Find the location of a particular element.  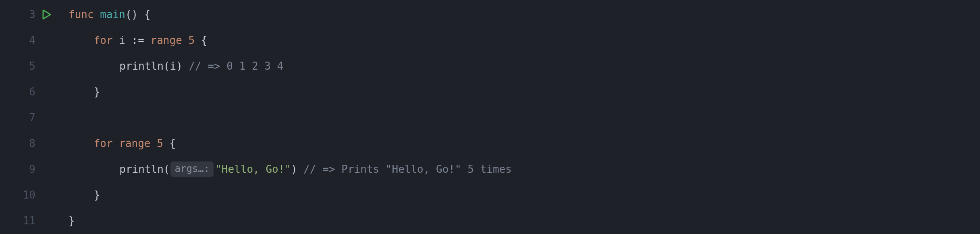

code-line: for range 5 { is located at coordinates (524, 143).